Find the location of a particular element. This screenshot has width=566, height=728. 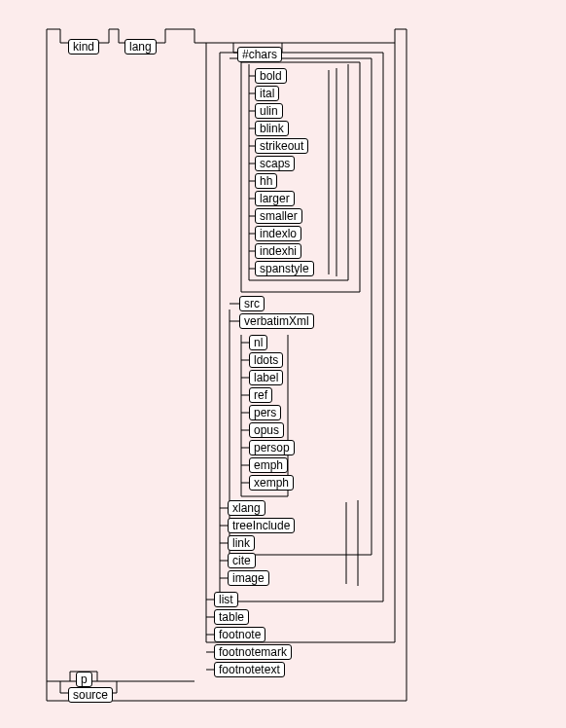

node-image: image is located at coordinates (249, 578).